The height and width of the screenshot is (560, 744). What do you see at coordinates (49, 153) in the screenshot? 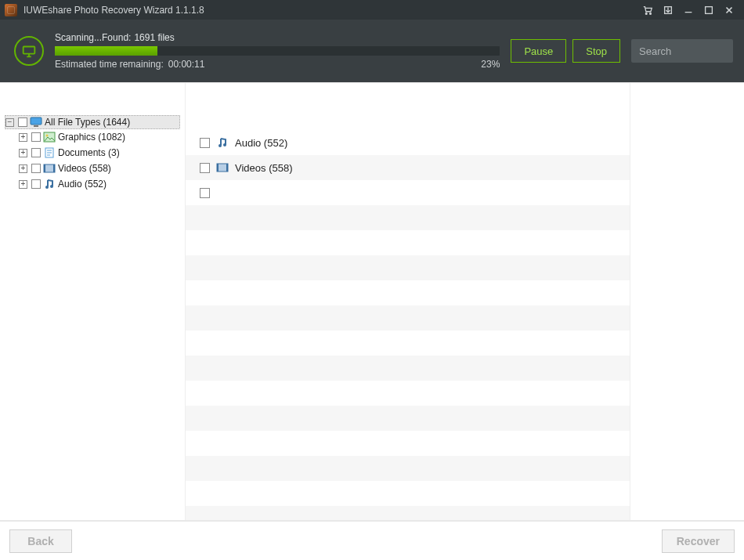
I see `doc-icon` at bounding box center [49, 153].